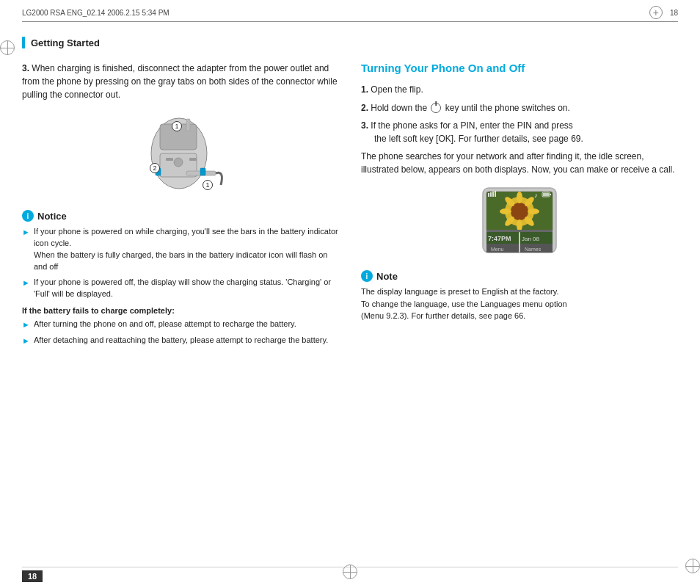 The width and height of the screenshot is (700, 588). Describe the element at coordinates (186, 288) in the screenshot. I see `notice-bullet-2-text: If your phone is powered off, the displa…` at that location.